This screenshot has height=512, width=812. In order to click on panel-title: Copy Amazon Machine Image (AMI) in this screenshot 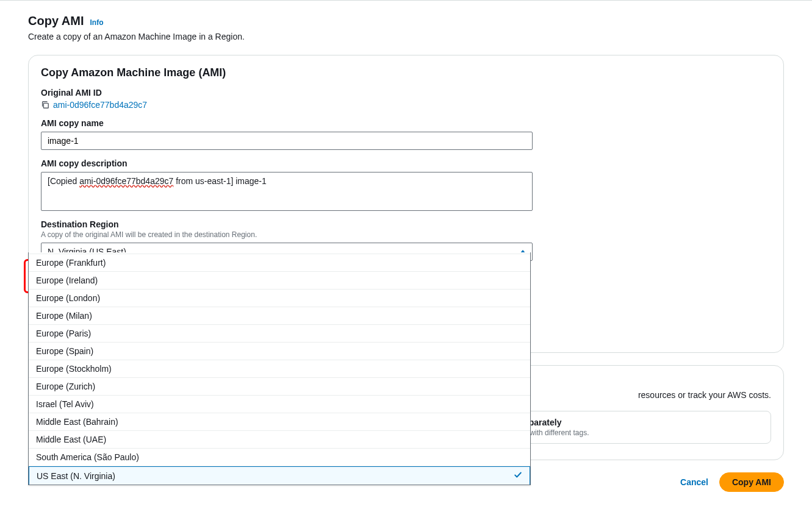, I will do `click(406, 73)`.